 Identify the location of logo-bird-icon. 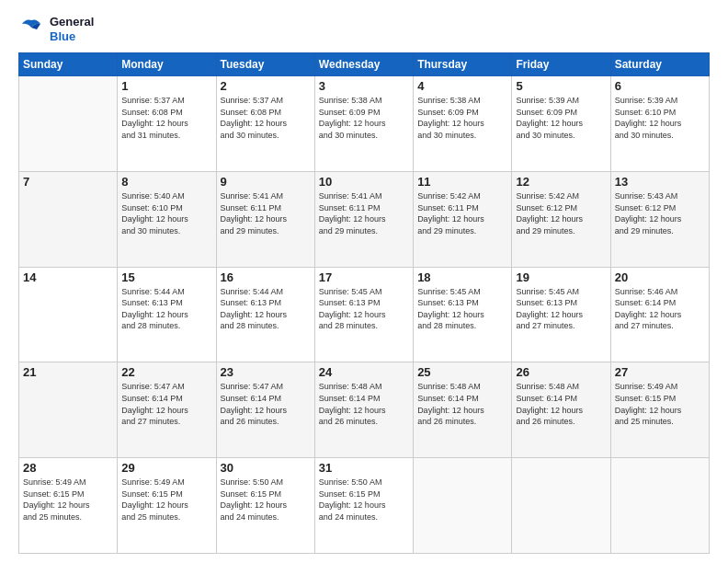
(31, 29).